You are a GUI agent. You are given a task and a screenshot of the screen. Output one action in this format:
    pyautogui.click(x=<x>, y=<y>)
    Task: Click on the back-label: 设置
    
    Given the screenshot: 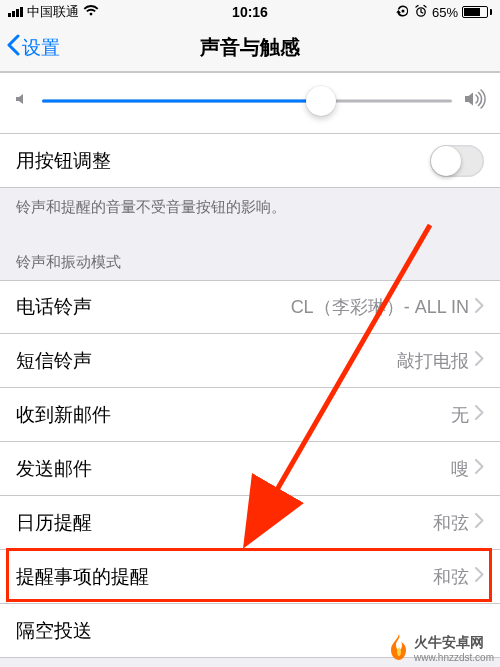 What is the action you would take?
    pyautogui.click(x=41, y=48)
    